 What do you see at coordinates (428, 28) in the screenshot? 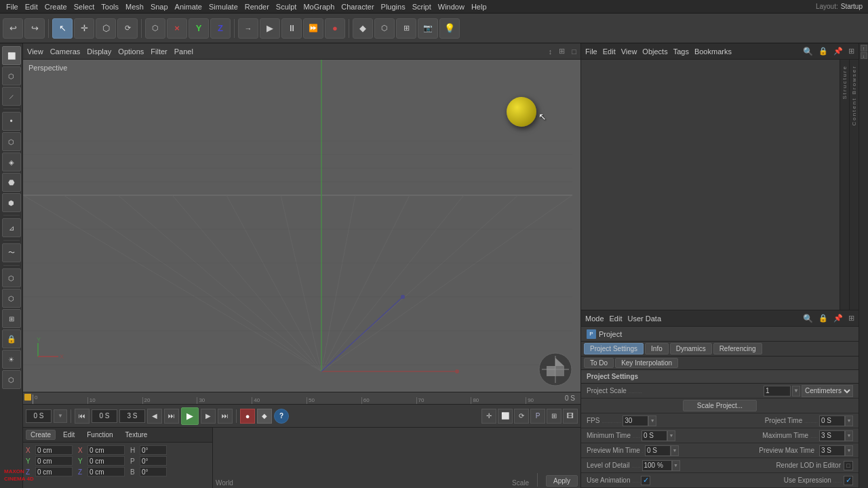
I see `camera-button: 📷` at bounding box center [428, 28].